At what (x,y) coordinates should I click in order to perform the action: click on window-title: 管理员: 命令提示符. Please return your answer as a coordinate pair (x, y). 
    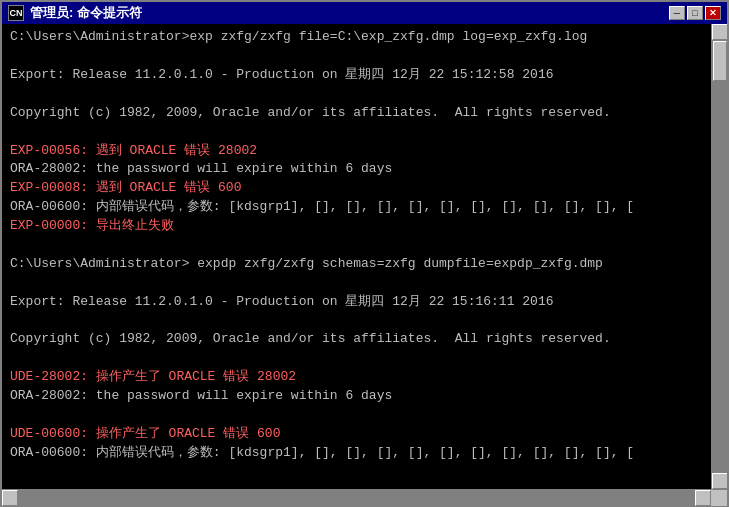
    Looking at the image, I should click on (86, 13).